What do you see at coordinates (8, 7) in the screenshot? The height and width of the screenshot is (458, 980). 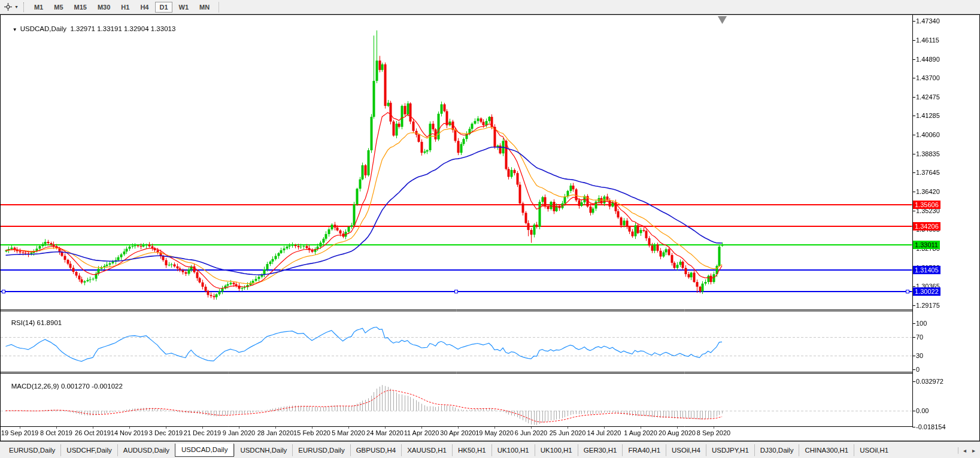 I see `crosshair-icon` at bounding box center [8, 7].